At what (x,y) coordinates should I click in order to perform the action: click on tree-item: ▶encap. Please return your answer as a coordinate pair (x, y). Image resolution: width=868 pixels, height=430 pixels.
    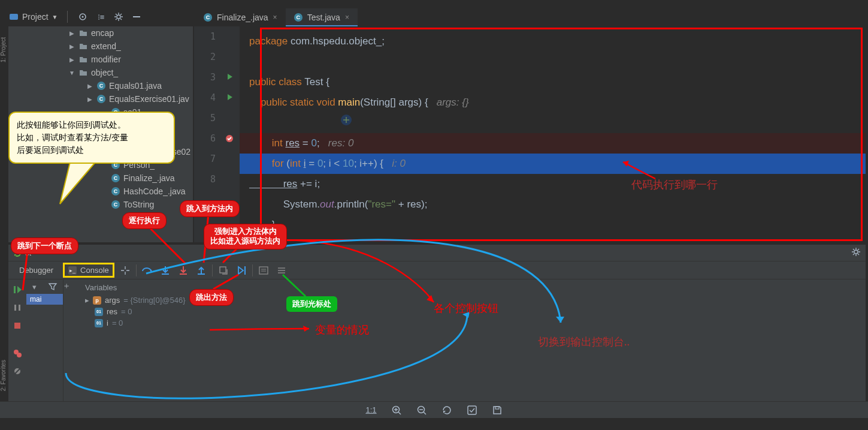
    Looking at the image, I should click on (101, 33).